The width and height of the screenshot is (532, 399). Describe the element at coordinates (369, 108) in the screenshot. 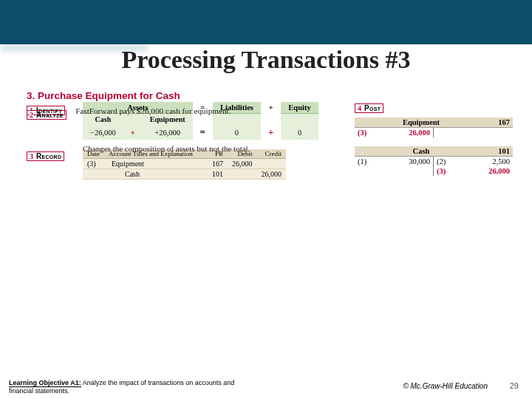

I see `step-4-box: 4 Post` at that location.